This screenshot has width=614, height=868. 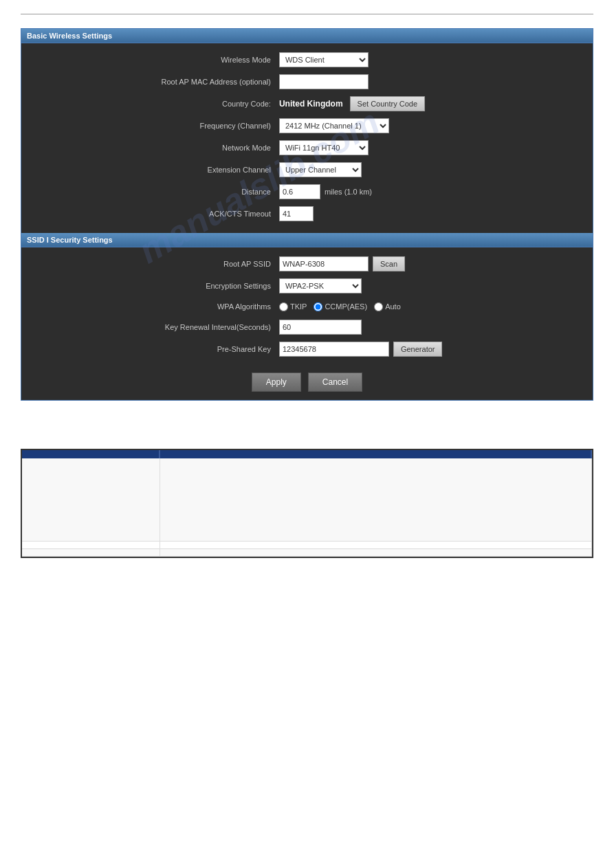 I want to click on root-ap-ssid-label: Root AP SSID, so click(x=154, y=264).